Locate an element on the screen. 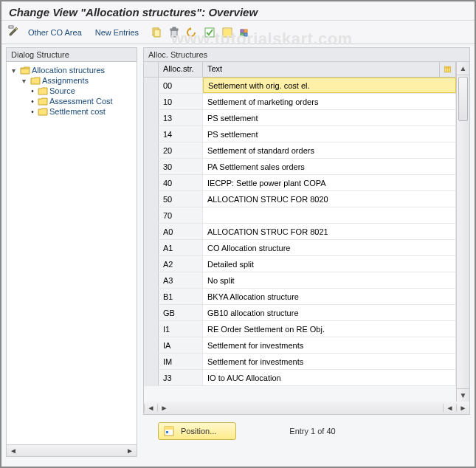  cell-alloc-str: A3 is located at coordinates (181, 281).